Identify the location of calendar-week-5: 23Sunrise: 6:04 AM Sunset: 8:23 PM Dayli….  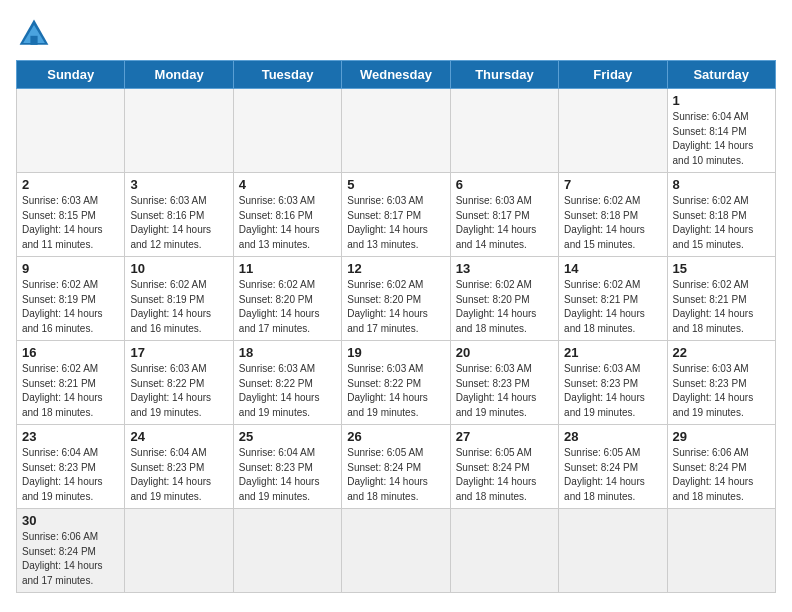
(396, 467).